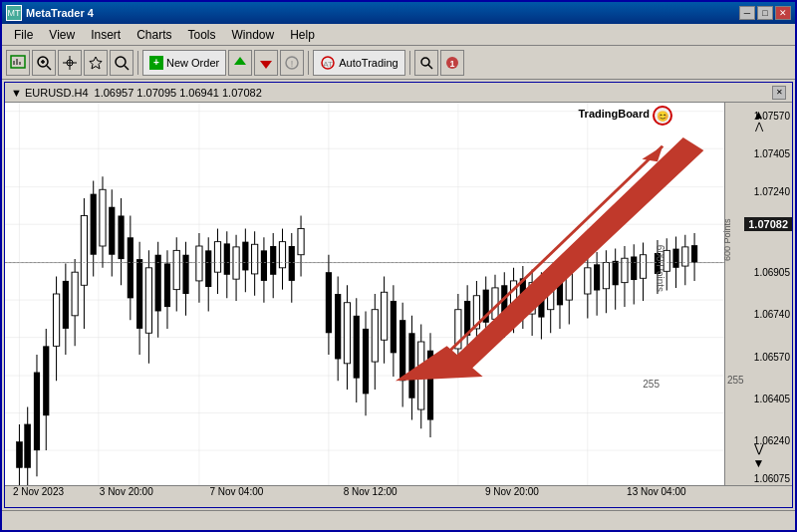 The image size is (797, 532). What do you see at coordinates (38, 492) in the screenshot?
I see `time-label-1: 2 Nov 2023` at bounding box center [38, 492].